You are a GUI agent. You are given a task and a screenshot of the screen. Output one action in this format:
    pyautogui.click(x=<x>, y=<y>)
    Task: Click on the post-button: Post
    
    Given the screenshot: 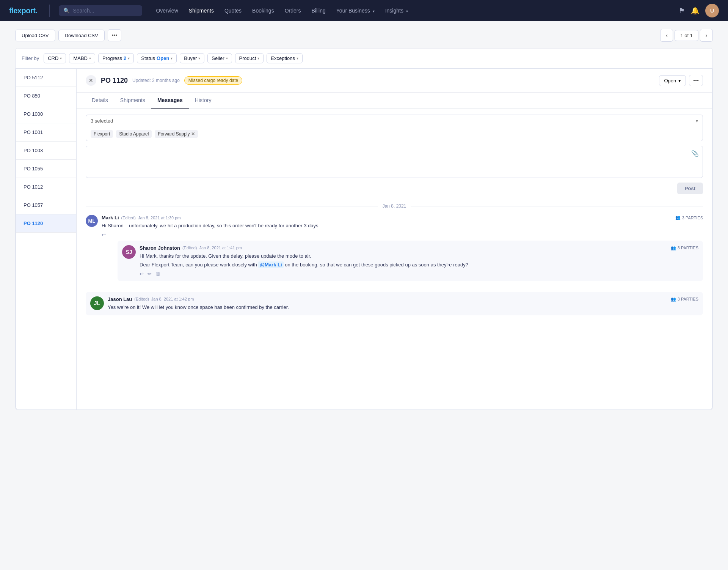 What is the action you would take?
    pyautogui.click(x=690, y=188)
    